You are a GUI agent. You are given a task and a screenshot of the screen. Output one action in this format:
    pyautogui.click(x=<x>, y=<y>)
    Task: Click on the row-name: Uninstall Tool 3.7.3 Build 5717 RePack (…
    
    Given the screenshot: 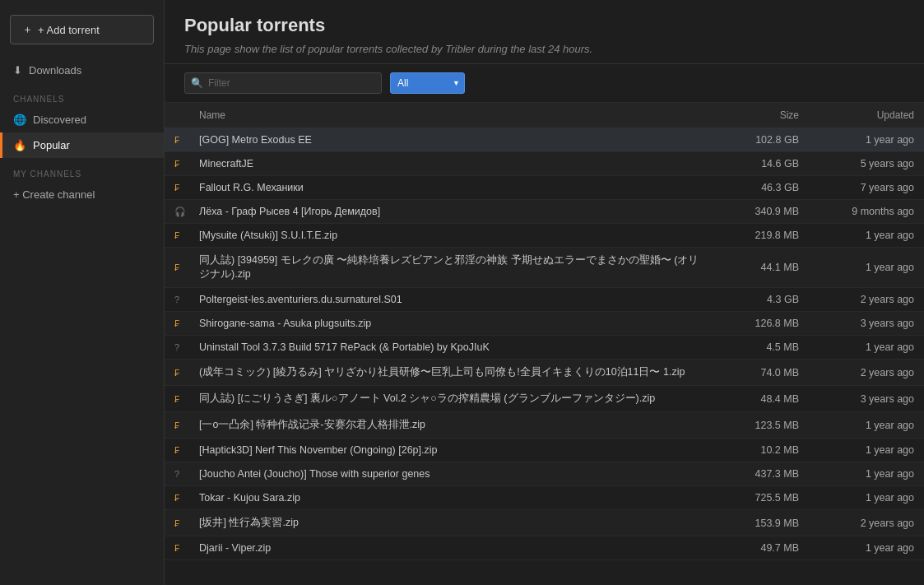 What is the action you would take?
    pyautogui.click(x=449, y=347)
    